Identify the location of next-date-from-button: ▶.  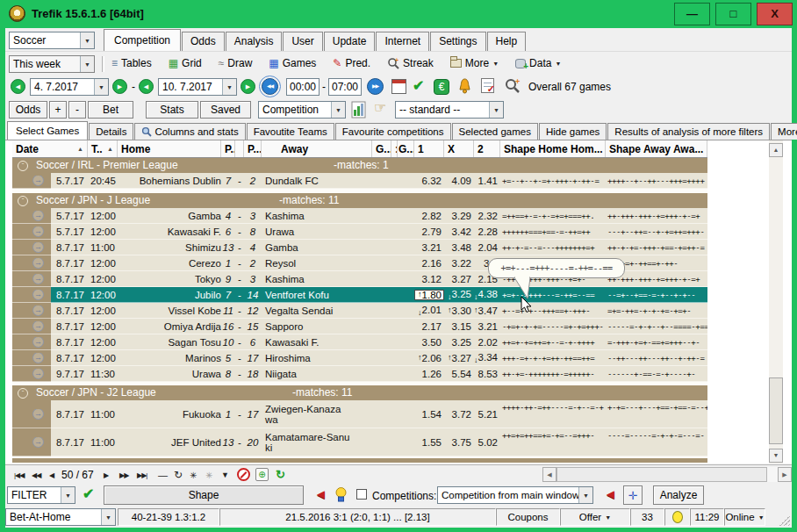
(119, 86).